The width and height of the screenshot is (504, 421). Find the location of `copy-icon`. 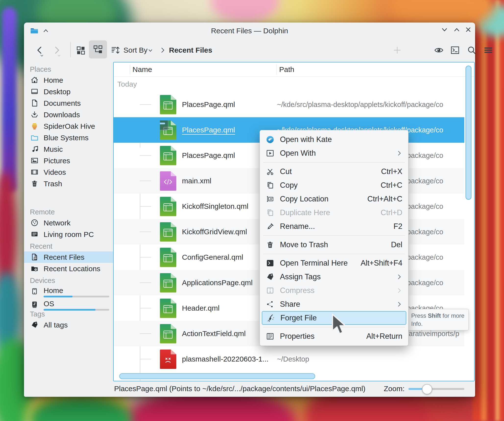

copy-icon is located at coordinates (270, 185).